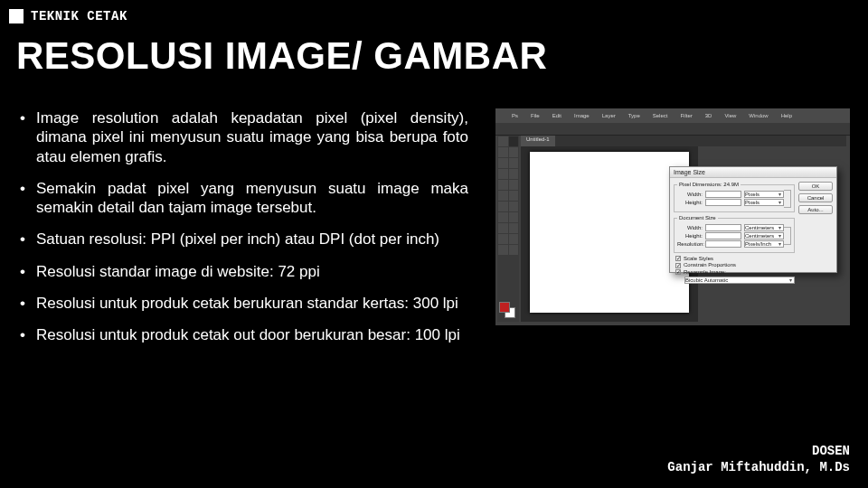 The width and height of the screenshot is (868, 488). Describe the element at coordinates (582, 116) in the screenshot. I see `menu-item: Image` at that location.